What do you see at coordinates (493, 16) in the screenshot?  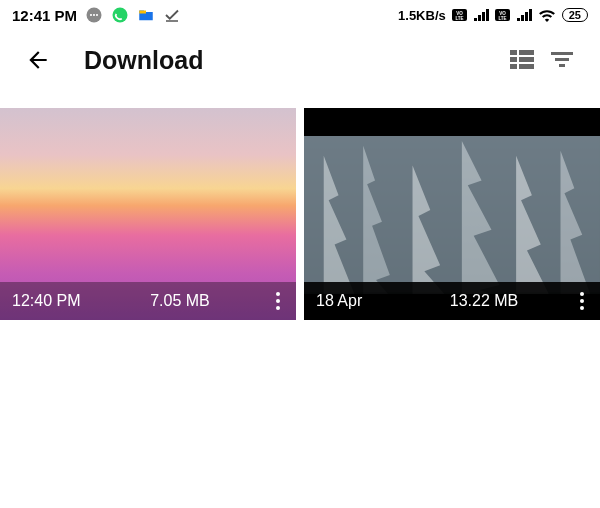 I see `status-right: 1.5KB/s VOLTE VOLTE 25` at bounding box center [493, 16].